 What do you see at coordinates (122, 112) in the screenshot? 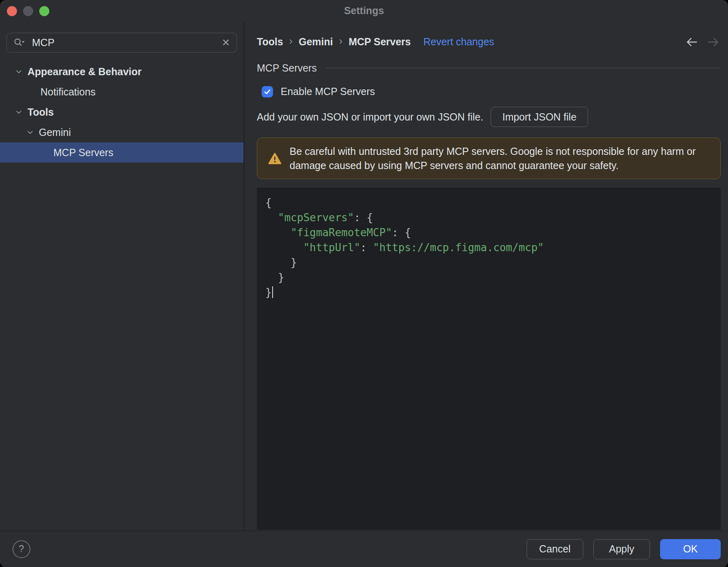
I see `sidebar-item-tools: Tools` at bounding box center [122, 112].